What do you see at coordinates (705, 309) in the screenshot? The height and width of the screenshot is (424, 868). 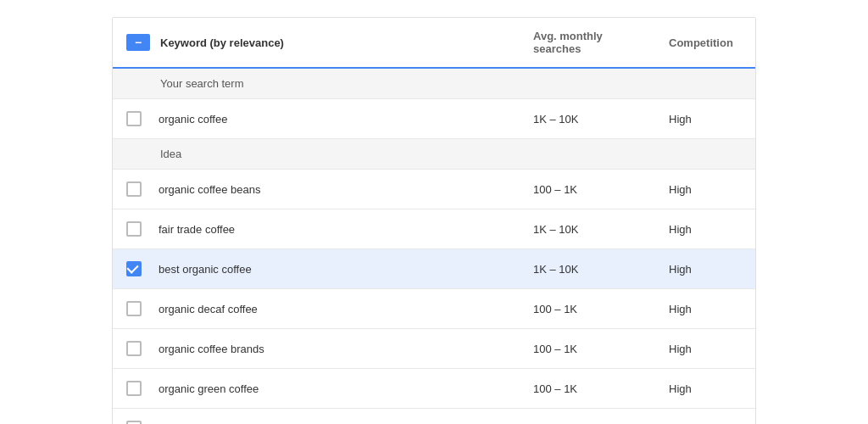 I see `row-competition-1-3: High` at bounding box center [705, 309].